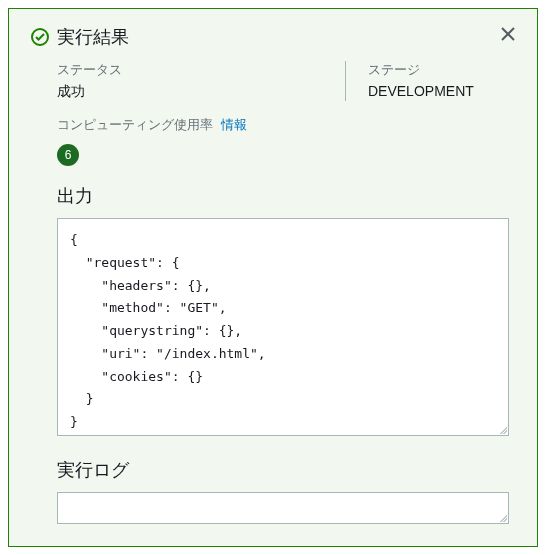 The height and width of the screenshot is (555, 546). What do you see at coordinates (40, 37) in the screenshot?
I see `success-check-icon` at bounding box center [40, 37].